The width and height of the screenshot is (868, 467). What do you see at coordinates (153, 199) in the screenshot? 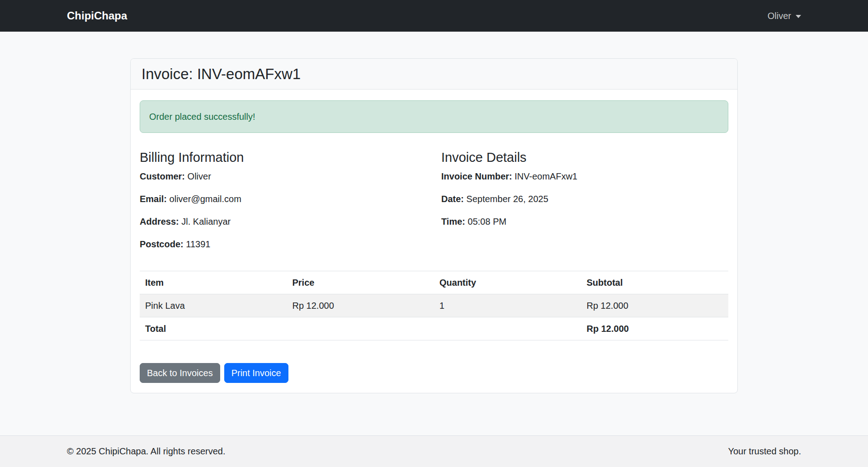
I see `billing-email-label: Email:` at bounding box center [153, 199].